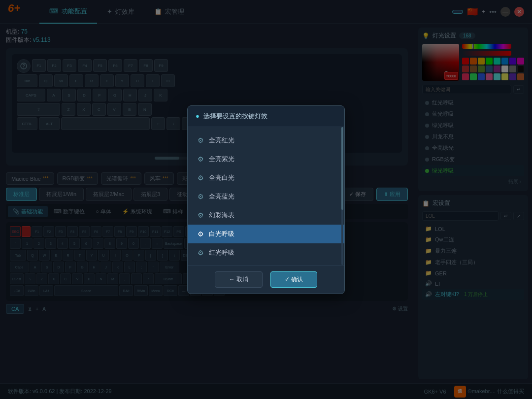 This screenshot has height=399, width=532. I want to click on modal-item-4: ⚙ 幻彩海表, so click(266, 215).